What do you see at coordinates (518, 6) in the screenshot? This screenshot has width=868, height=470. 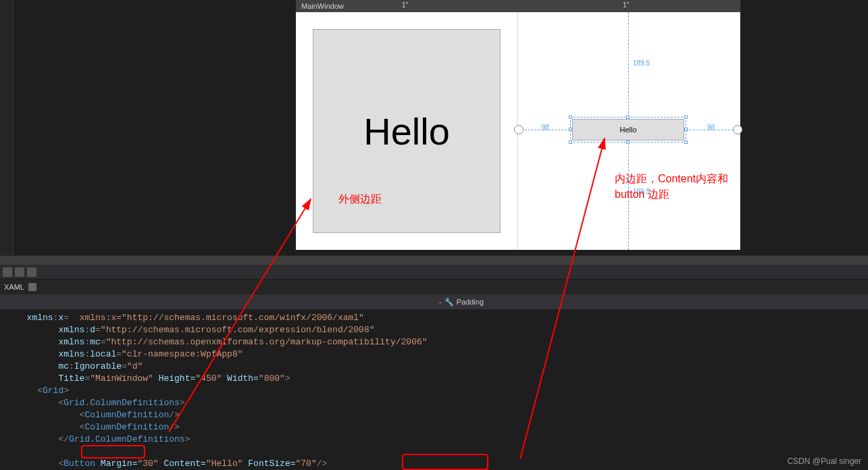 I see `window-titlebar: MainWindow` at bounding box center [518, 6].